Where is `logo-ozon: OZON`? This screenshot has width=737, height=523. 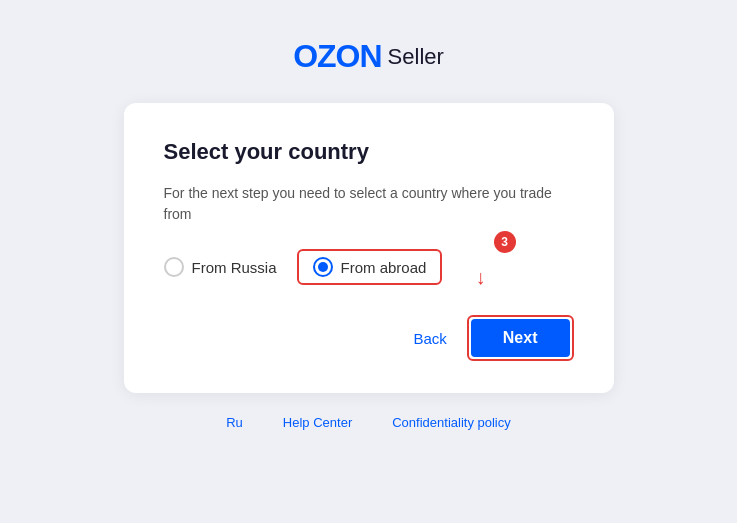
logo-ozon: OZON is located at coordinates (337, 56).